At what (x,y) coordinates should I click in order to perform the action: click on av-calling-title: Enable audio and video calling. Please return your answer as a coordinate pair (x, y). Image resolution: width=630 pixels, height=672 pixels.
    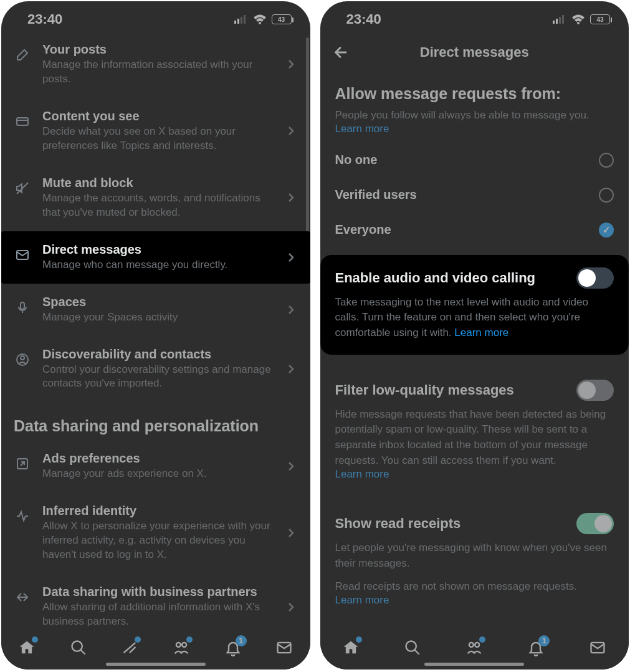
    Looking at the image, I should click on (436, 278).